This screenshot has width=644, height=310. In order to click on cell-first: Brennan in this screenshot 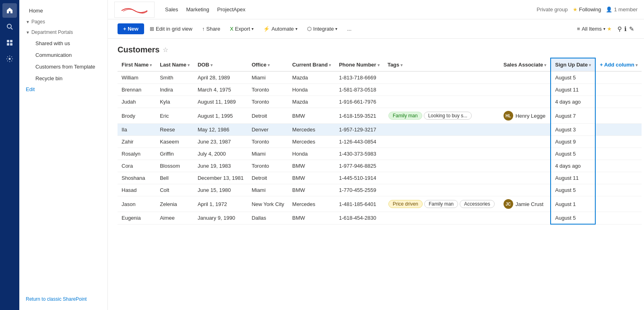, I will do `click(137, 90)`.